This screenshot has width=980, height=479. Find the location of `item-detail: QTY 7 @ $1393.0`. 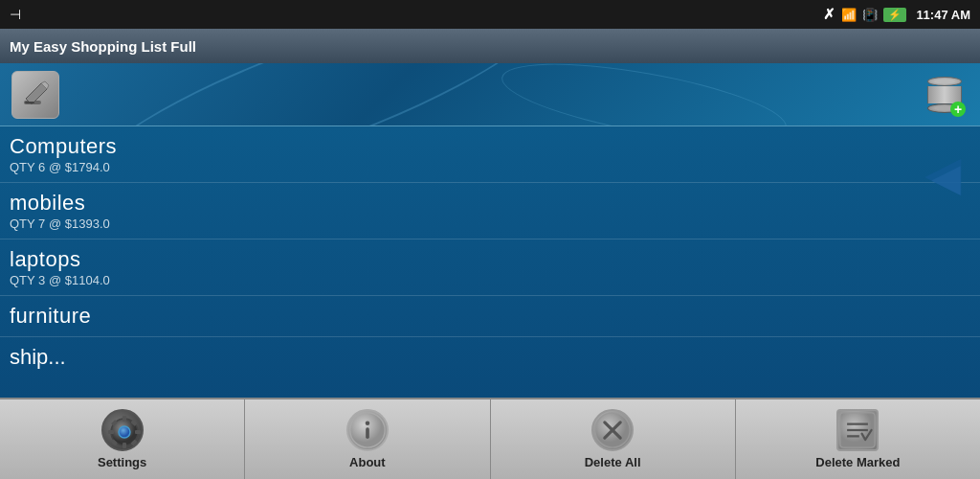

item-detail: QTY 7 @ $1393.0 is located at coordinates (490, 224).